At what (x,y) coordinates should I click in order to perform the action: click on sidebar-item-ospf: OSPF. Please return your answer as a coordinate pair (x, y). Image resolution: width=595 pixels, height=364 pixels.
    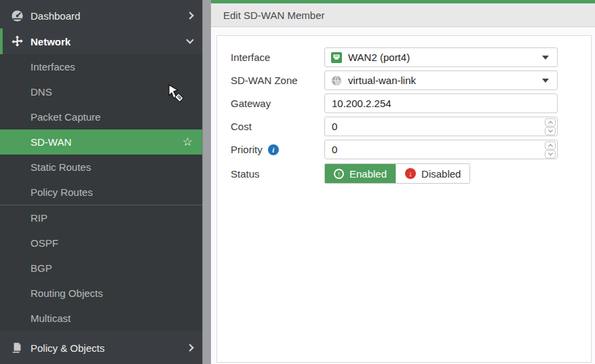
    Looking at the image, I should click on (101, 243).